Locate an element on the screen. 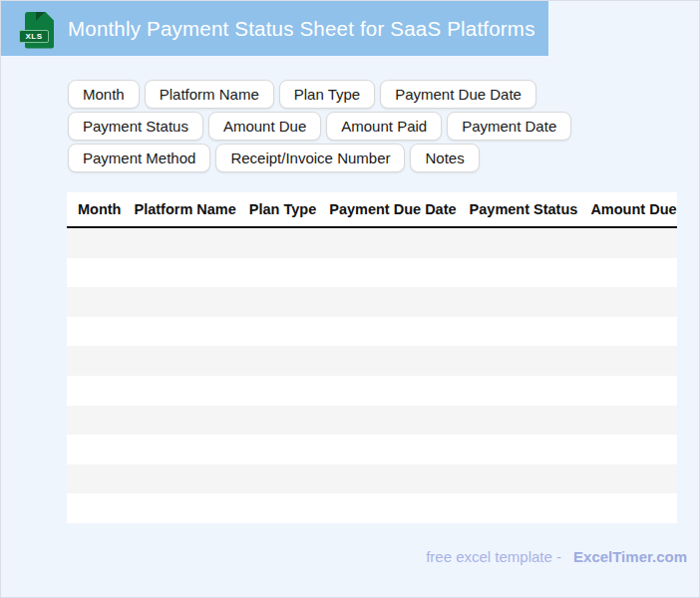 The image size is (700, 598). column-header-plan-type: Plan Type is located at coordinates (283, 209).